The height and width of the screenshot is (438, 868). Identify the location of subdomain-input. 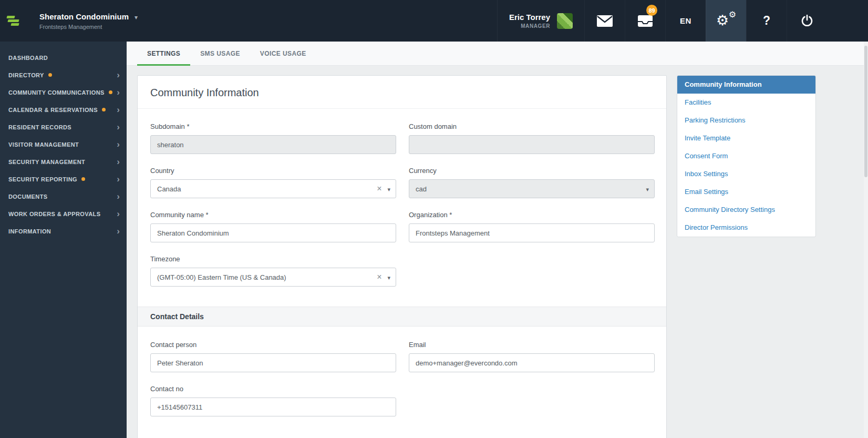
(273, 145).